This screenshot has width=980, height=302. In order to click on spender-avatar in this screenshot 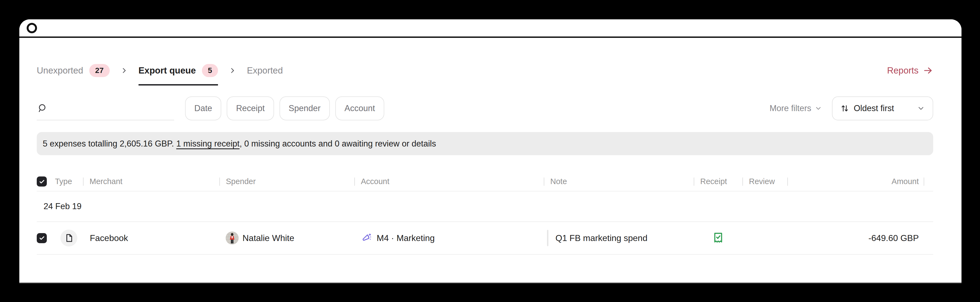, I will do `click(232, 238)`.